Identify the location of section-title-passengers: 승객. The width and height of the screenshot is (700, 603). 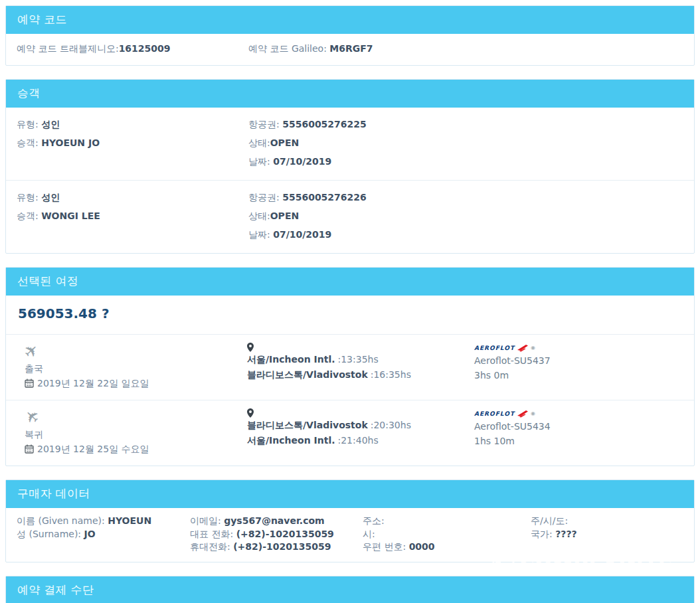
(350, 94).